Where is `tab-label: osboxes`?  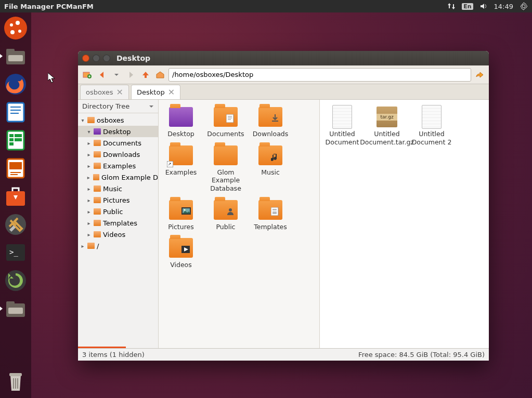
tab-label: osboxes is located at coordinates (100, 92).